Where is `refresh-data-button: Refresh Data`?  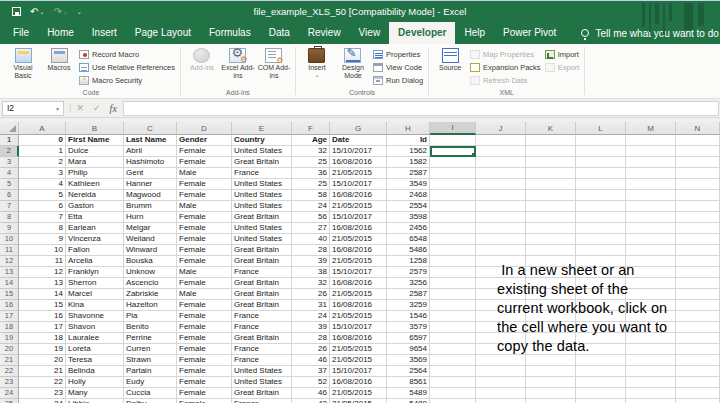
refresh-data-button: Refresh Data is located at coordinates (506, 80).